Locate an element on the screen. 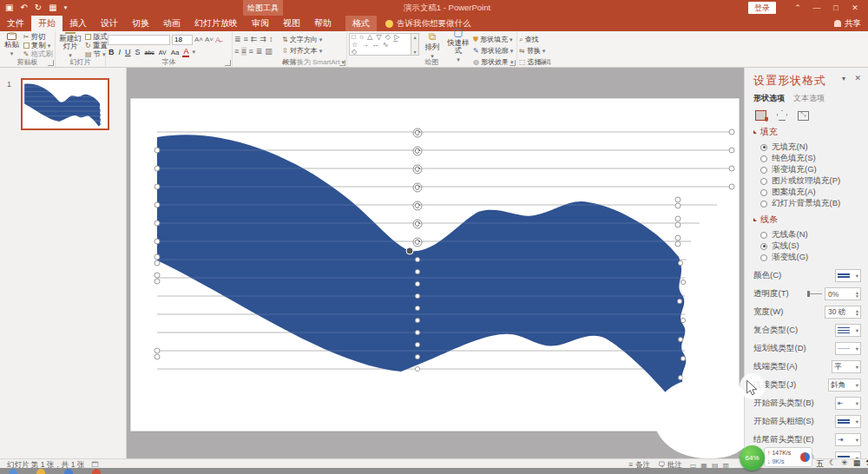 The height and width of the screenshot is (474, 868). panel-close-icon: ✕ is located at coordinates (858, 78).